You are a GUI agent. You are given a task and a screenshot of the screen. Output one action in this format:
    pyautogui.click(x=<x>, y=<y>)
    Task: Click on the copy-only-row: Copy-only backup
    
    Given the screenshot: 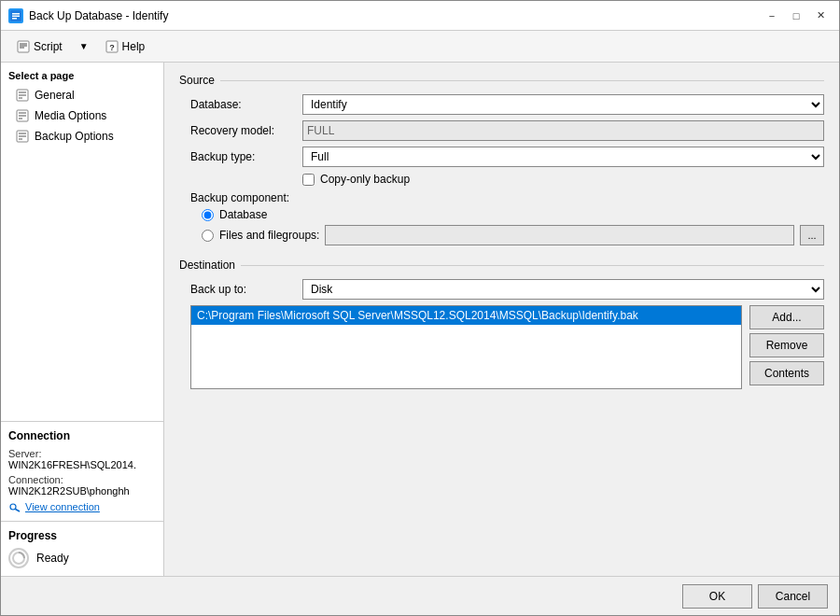 What is the action you would take?
    pyautogui.click(x=502, y=179)
    